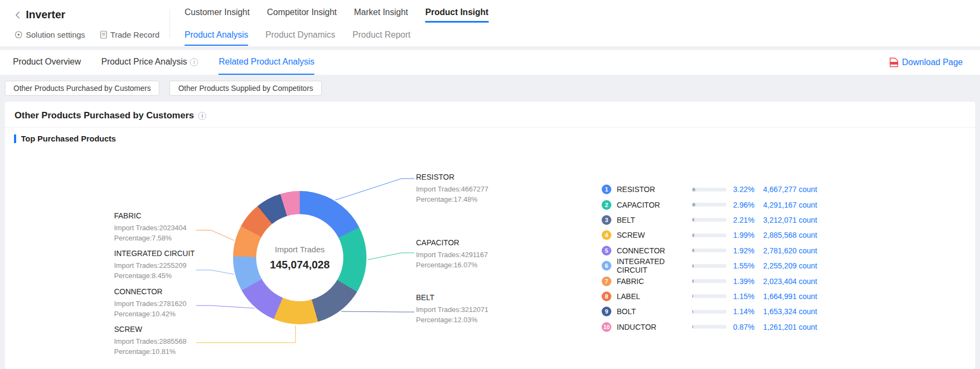 This screenshot has width=980, height=369. What do you see at coordinates (742, 296) in the screenshot?
I see `share-percent: 1.15%` at bounding box center [742, 296].